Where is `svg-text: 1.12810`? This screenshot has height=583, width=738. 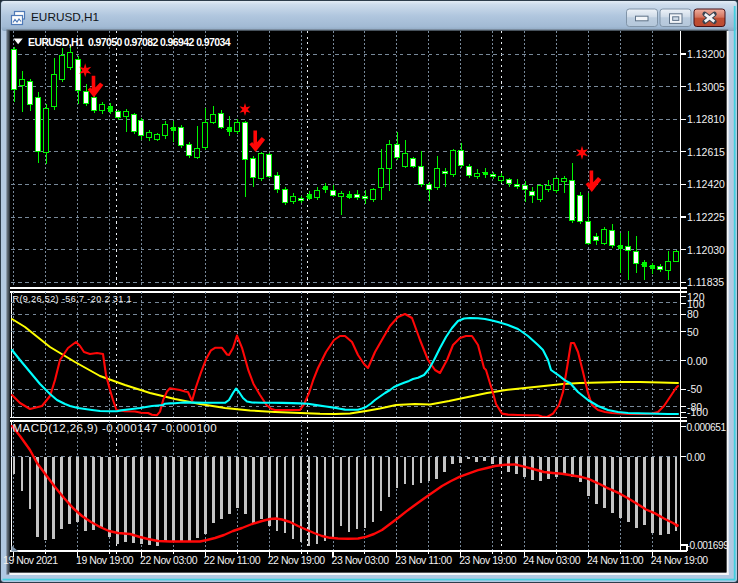 svg-text: 1.12810 is located at coordinates (706, 119).